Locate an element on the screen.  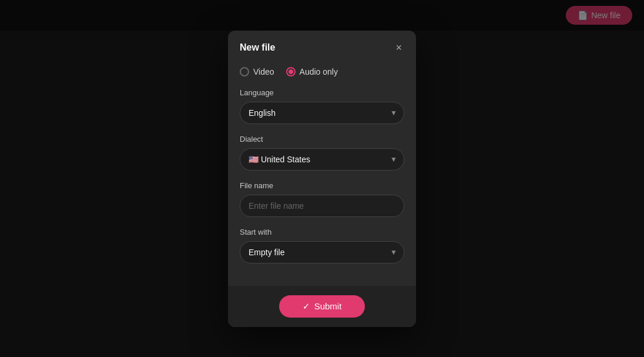
dialect-label: Dialect is located at coordinates (322, 139).